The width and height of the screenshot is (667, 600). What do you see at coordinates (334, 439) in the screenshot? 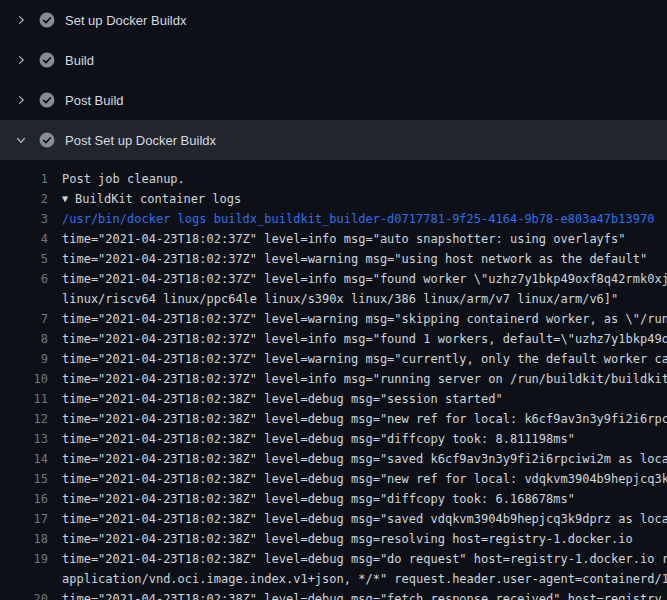
I see `log-line: 13 time="2021-04-23T18:02:38Z" level=deb…` at bounding box center [334, 439].